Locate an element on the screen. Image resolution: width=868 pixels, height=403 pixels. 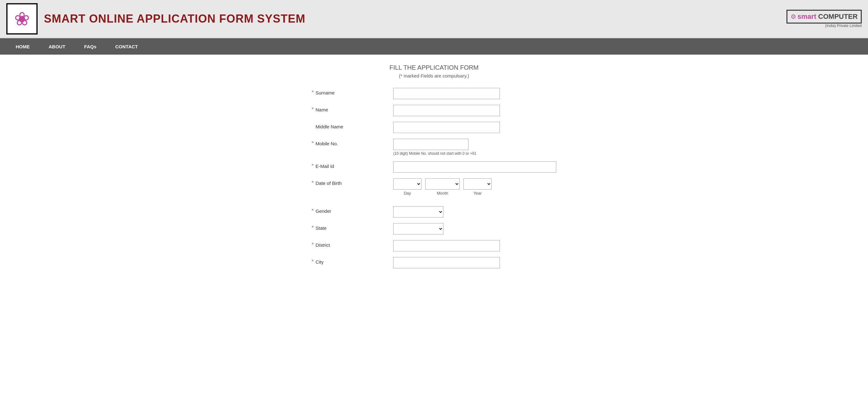
nav-about: ABOUT is located at coordinates (57, 47).